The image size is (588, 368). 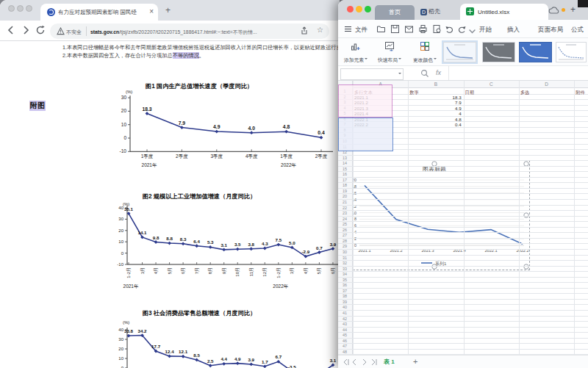 What do you see at coordinates (415, 361) in the screenshot?
I see `add-sheet-button: +` at bounding box center [415, 361].